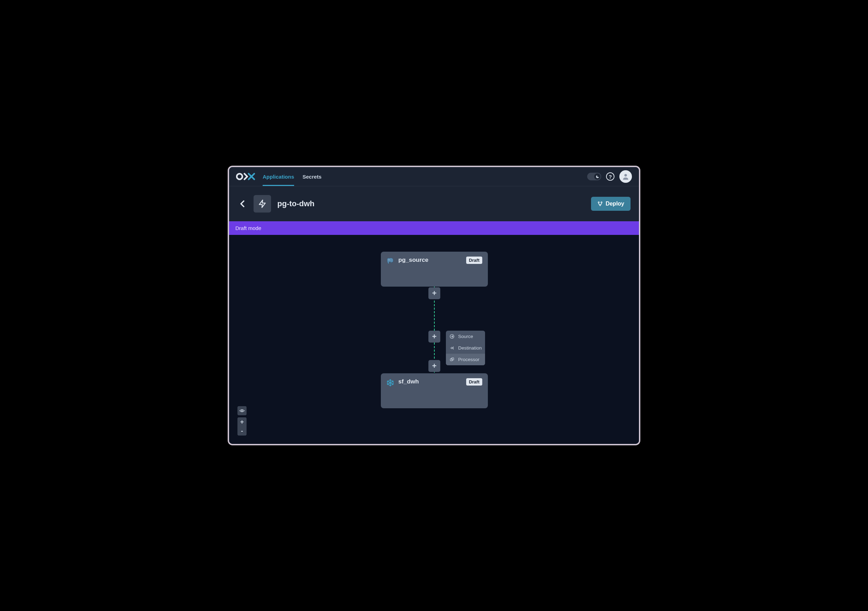 Image resolution: width=868 pixels, height=611 pixels. Describe the element at coordinates (465, 348) in the screenshot. I see `menu-item-destination: Destination` at that location.